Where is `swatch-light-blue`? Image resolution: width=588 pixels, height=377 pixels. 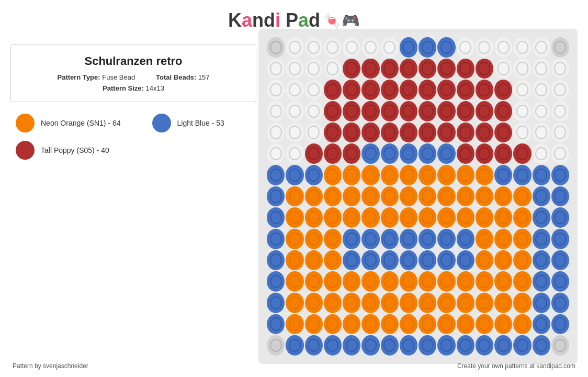
swatch-light-blue is located at coordinates (162, 123).